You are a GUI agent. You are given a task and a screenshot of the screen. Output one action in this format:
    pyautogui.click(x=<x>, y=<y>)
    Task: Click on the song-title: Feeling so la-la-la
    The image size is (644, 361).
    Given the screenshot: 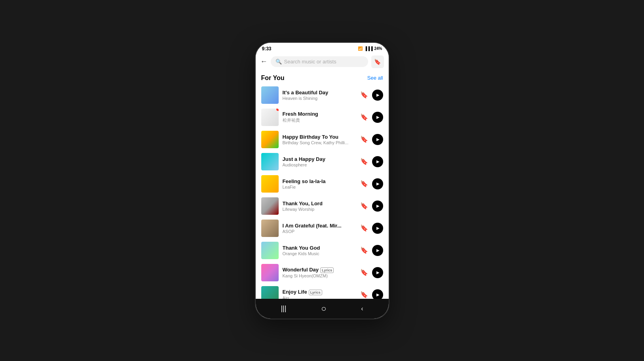 What is the action you would take?
    pyautogui.click(x=319, y=181)
    